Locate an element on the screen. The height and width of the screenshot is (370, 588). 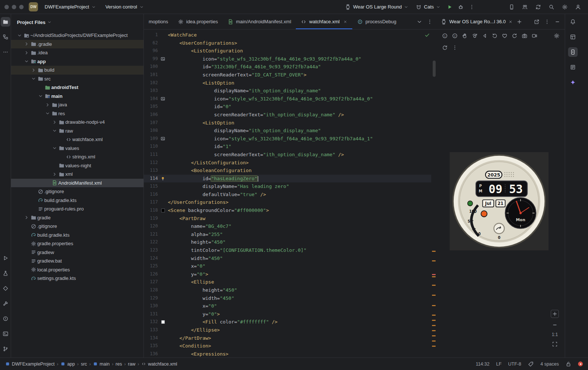
code-line-126: 126 y="0"> is located at coordinates (288, 274).